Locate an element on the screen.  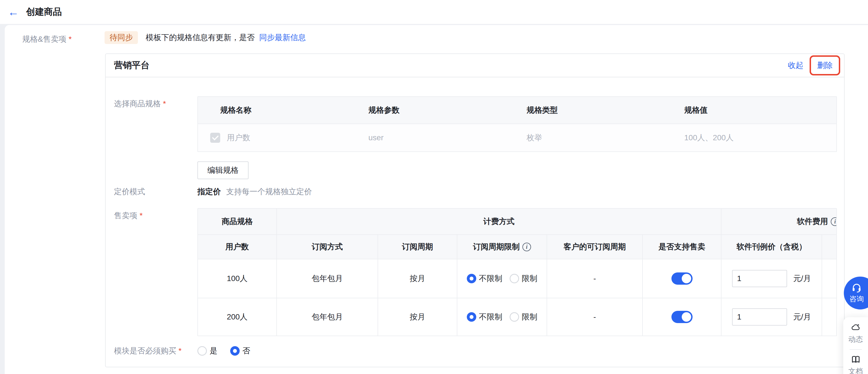
group-spec: 商品规格 is located at coordinates (237, 222).